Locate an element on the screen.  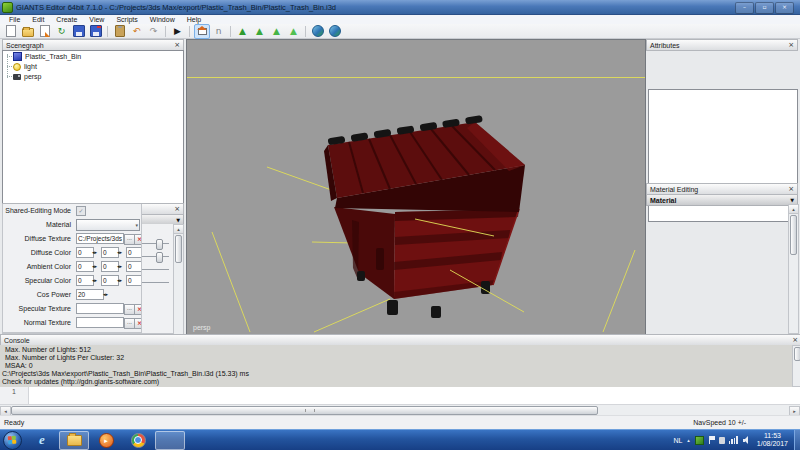
console-line: MSAA: 0 is located at coordinates (396, 366).